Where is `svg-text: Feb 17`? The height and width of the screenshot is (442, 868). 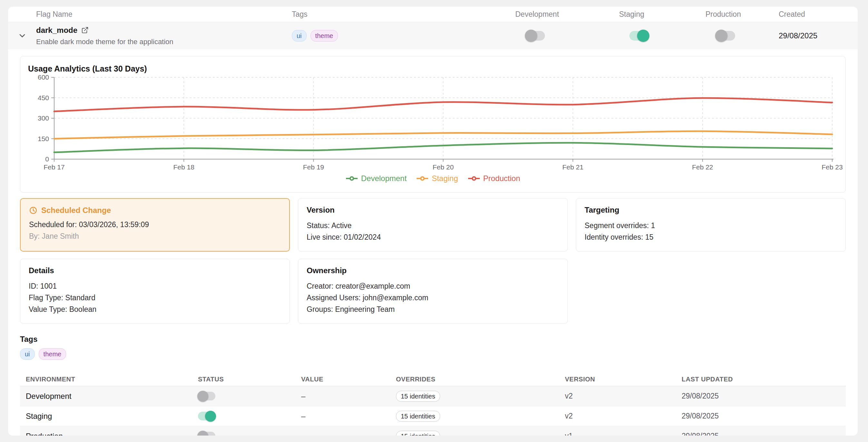 svg-text: Feb 17 is located at coordinates (54, 167).